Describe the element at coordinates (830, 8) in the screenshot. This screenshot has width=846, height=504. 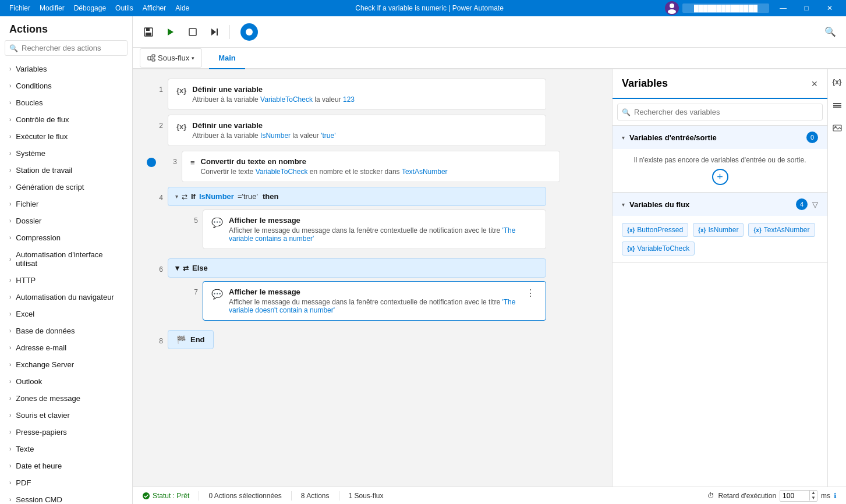
I see `close-button: ✕` at that location.